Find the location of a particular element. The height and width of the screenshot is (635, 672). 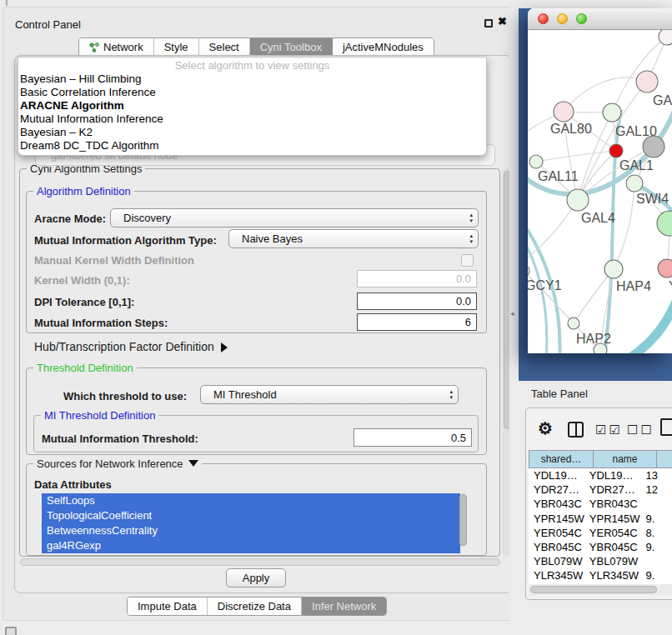

table-cell: 8. is located at coordinates (657, 533).